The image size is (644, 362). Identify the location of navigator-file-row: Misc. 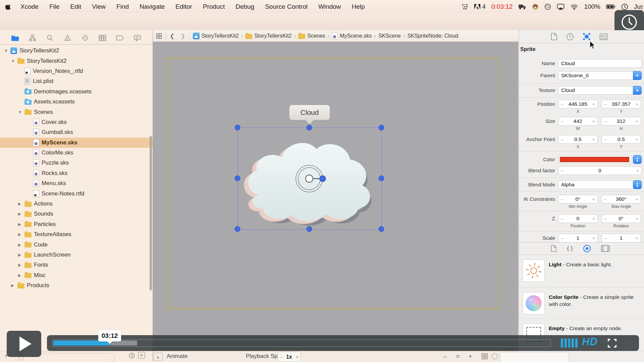
(76, 275).